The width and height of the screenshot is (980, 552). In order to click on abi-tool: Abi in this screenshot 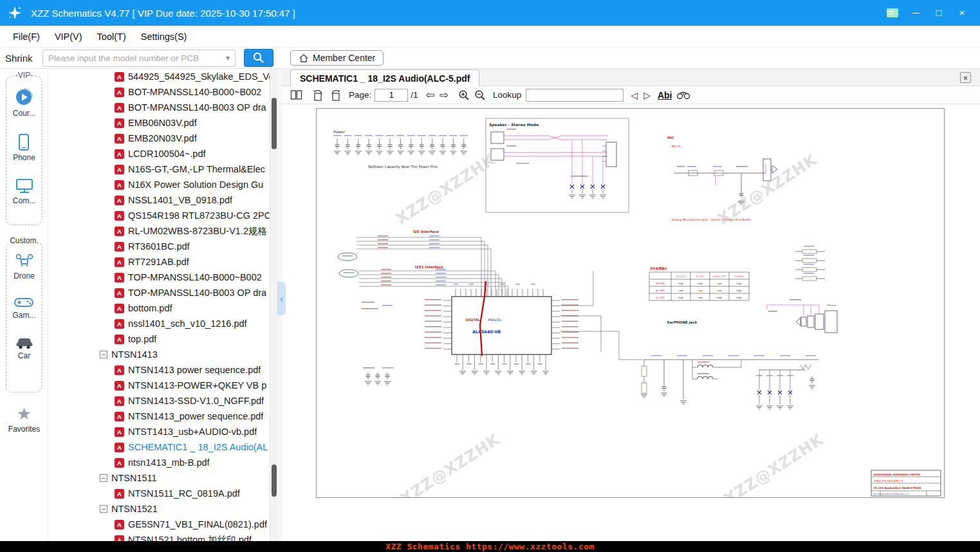, I will do `click(665, 95)`.